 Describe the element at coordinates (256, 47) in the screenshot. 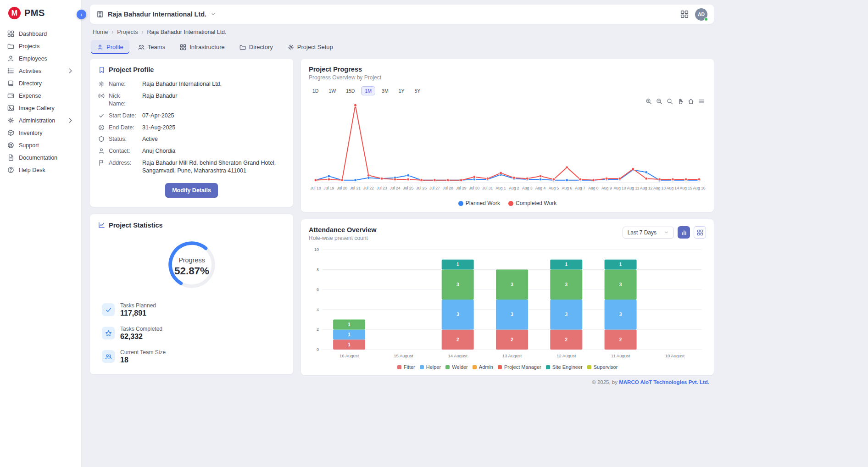

I see `tab-directory: Directory` at that location.